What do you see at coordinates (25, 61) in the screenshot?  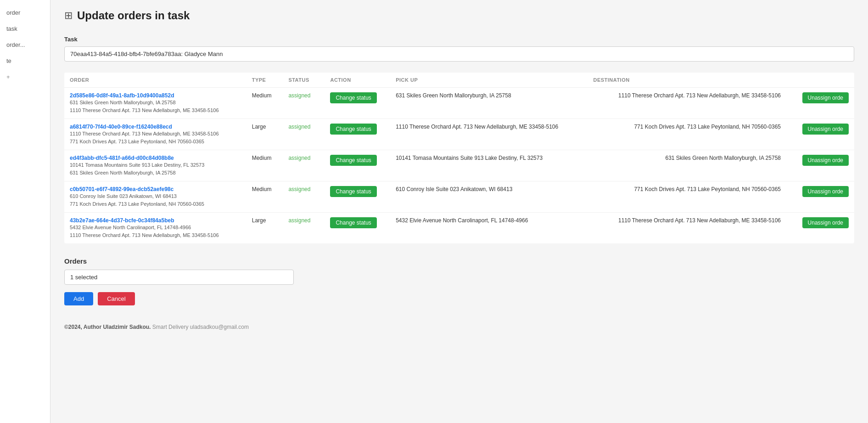 I see `sidebar-item-te: te` at bounding box center [25, 61].